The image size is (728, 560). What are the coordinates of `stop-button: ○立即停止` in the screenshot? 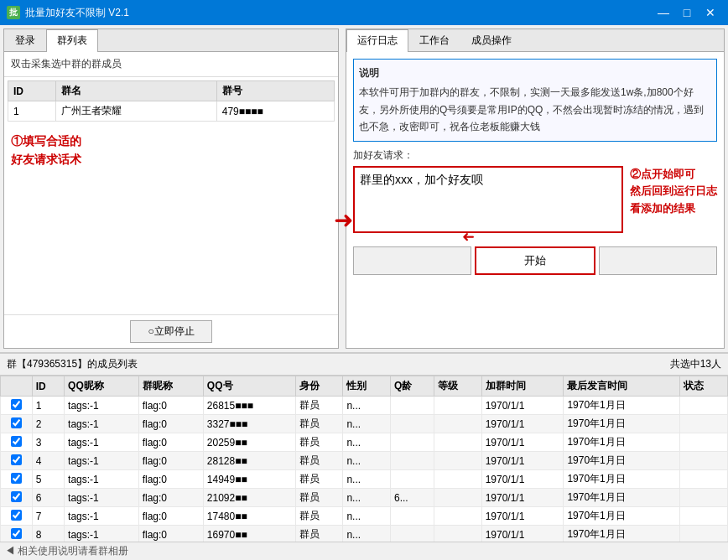 It's located at (171, 332).